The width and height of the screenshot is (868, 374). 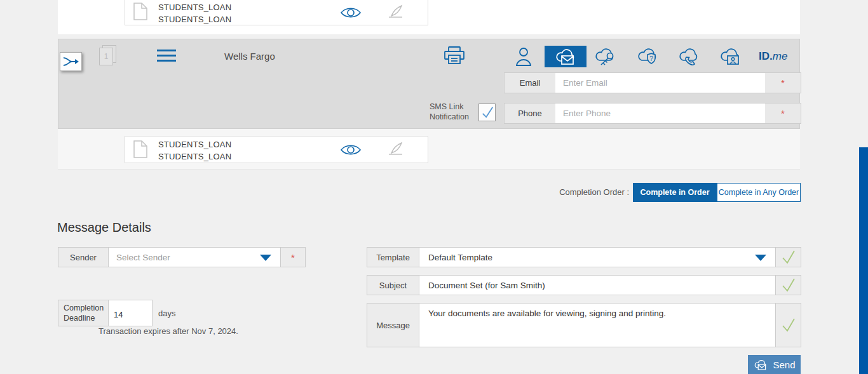 What do you see at coordinates (84, 313) in the screenshot?
I see `completion-deadline-label: Completion Deadline` at bounding box center [84, 313].